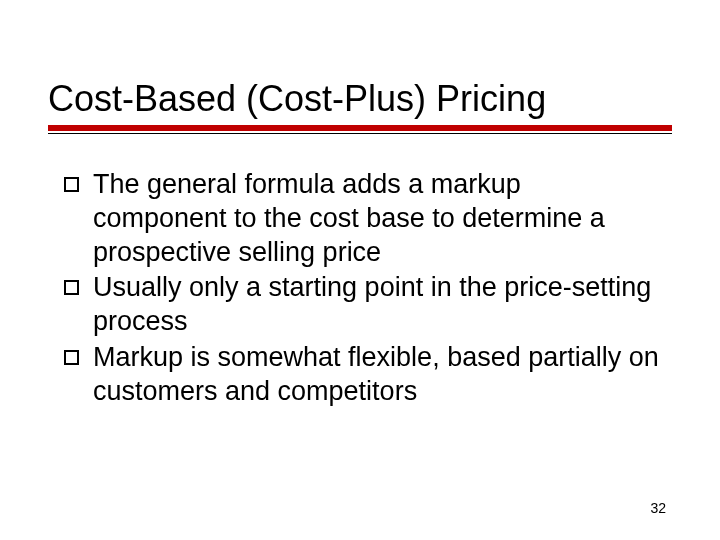 Image resolution: width=720 pixels, height=540 pixels. What do you see at coordinates (376, 305) in the screenshot?
I see `bullet-text: Usually only a starting point in the pri…` at bounding box center [376, 305].